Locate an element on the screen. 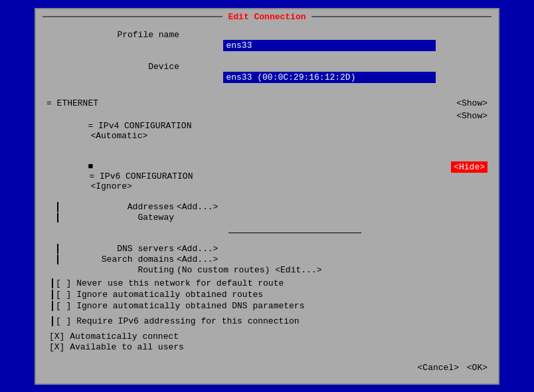 The width and height of the screenshot is (534, 392). search-value: <Add...> is located at coordinates (197, 259).